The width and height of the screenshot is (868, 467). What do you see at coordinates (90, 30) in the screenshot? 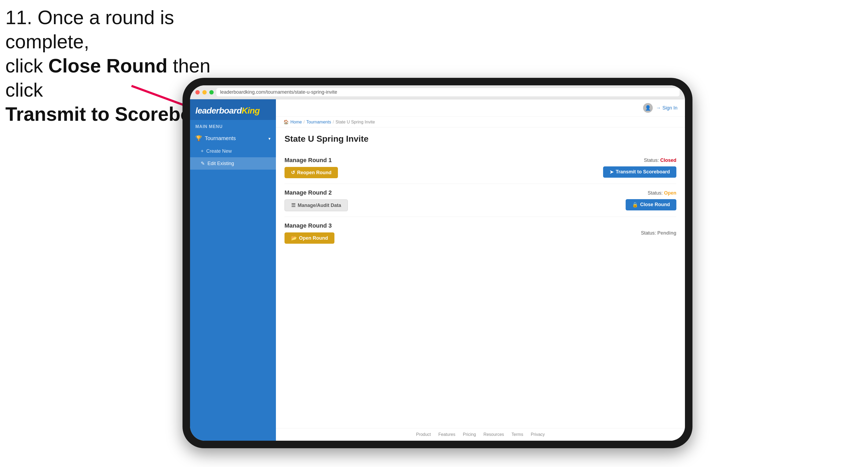
I see `instruction-line1: 11. Once a round is complete,` at bounding box center [90, 30].